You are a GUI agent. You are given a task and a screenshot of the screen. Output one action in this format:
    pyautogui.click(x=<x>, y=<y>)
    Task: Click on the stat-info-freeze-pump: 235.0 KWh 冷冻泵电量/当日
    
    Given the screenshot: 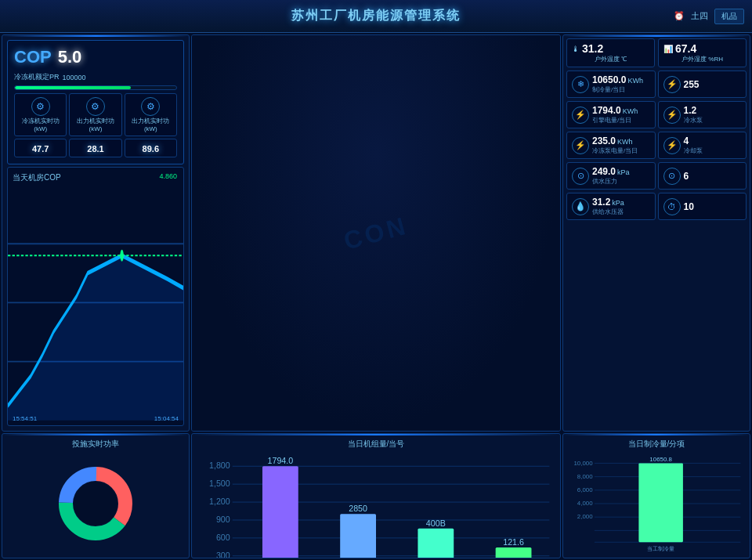 What is the action you would take?
    pyautogui.click(x=621, y=146)
    